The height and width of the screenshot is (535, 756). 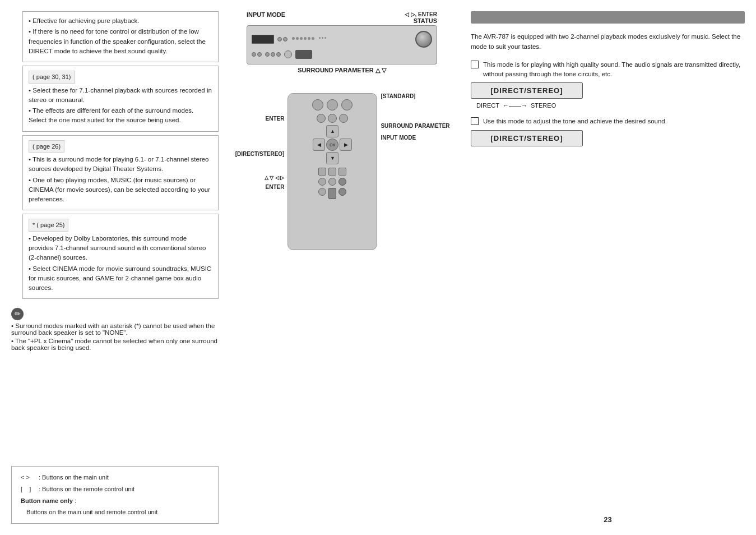 I want to click on status-label-top: STATUS, so click(x=421, y=21).